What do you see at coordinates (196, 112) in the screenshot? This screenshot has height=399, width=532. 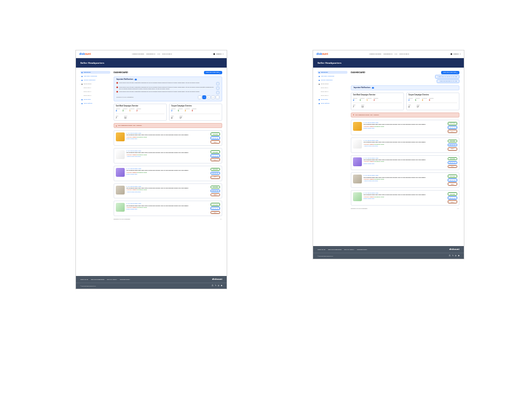 I see `overview-card-coupon: Coupon Campaigns Overview Running2 Appro…` at bounding box center [196, 112].